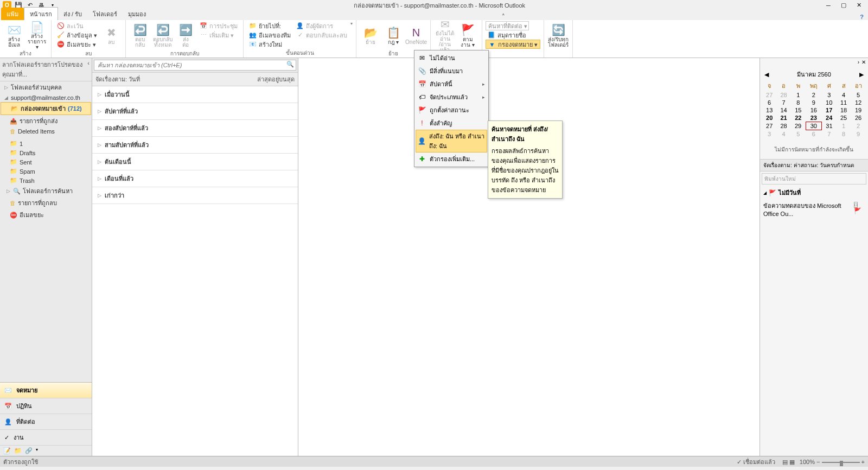 The height and width of the screenshot is (470, 868). Describe the element at coordinates (814, 165) in the screenshot. I see `todo-sort-header: จัดเรื่องตาม: ค่าสถานะ: วันครบกำหนด` at that location.